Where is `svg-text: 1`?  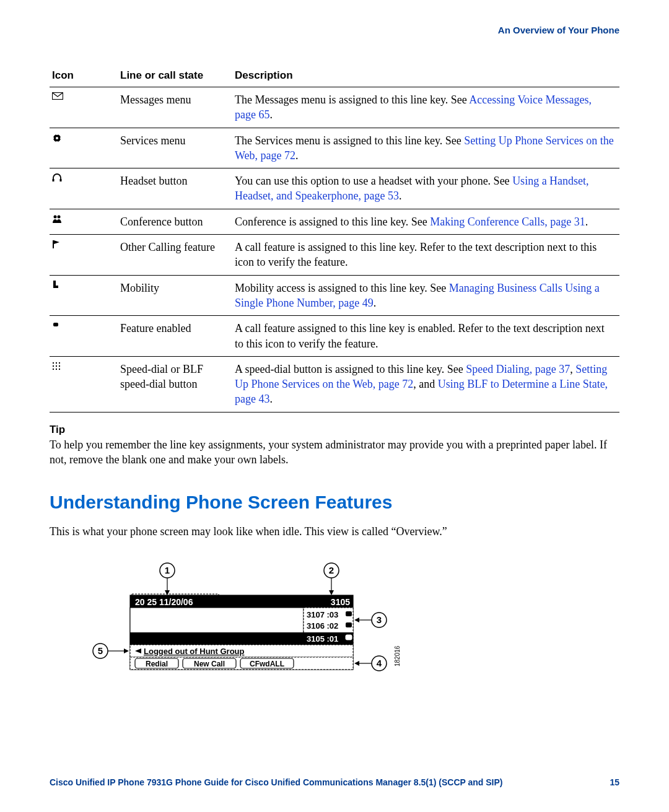 svg-text: 1 is located at coordinates (167, 570).